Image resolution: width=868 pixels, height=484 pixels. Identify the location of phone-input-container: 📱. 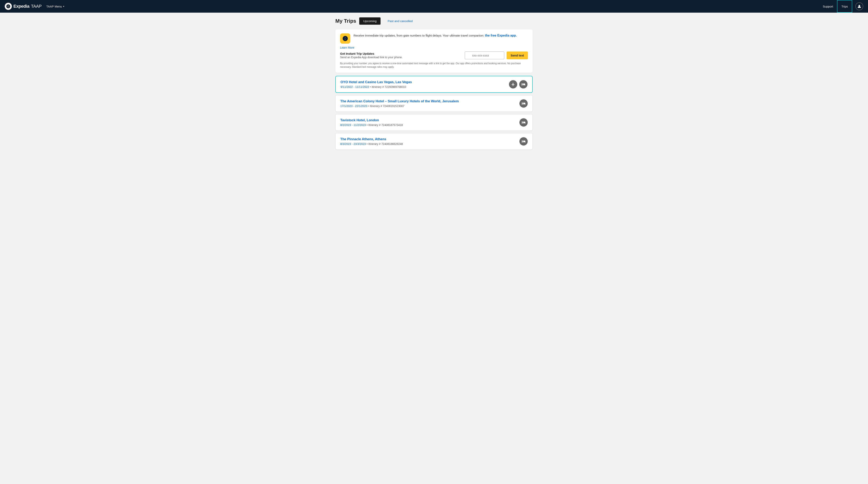
(485, 55).